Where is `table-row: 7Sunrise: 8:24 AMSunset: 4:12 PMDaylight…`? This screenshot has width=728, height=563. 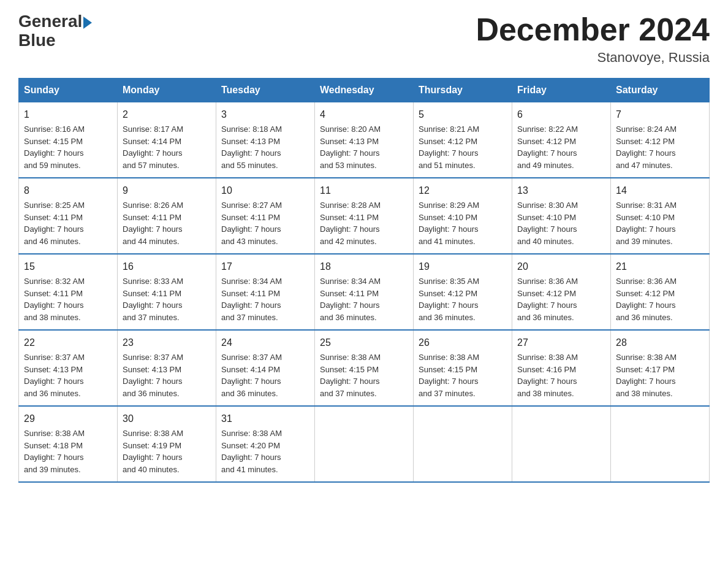 table-row: 7Sunrise: 8:24 AMSunset: 4:12 PMDaylight… is located at coordinates (661, 140).